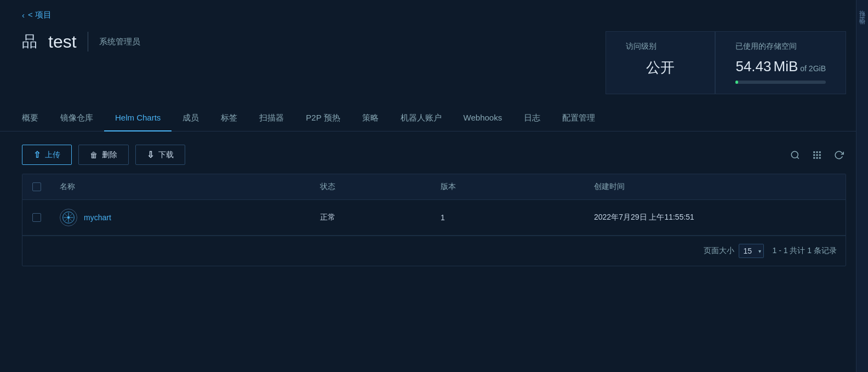 This screenshot has width=868, height=372. What do you see at coordinates (37, 154) in the screenshot?
I see `upload-icon: ⇧` at bounding box center [37, 154].